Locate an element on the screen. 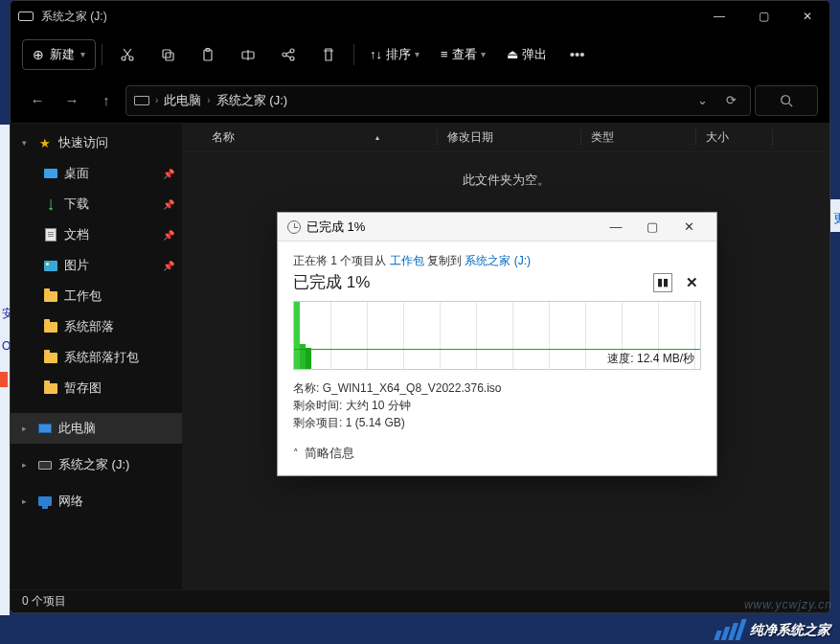 This screenshot has width=840, height=644. sidebar-quick-access: ▾ ★ 快速访问 is located at coordinates (96, 143).